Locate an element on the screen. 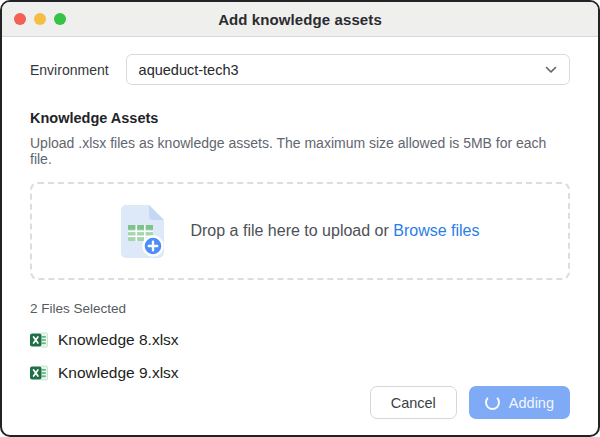 Image resolution: width=600 pixels, height=437 pixels. loading-spinner-icon is located at coordinates (492, 402).